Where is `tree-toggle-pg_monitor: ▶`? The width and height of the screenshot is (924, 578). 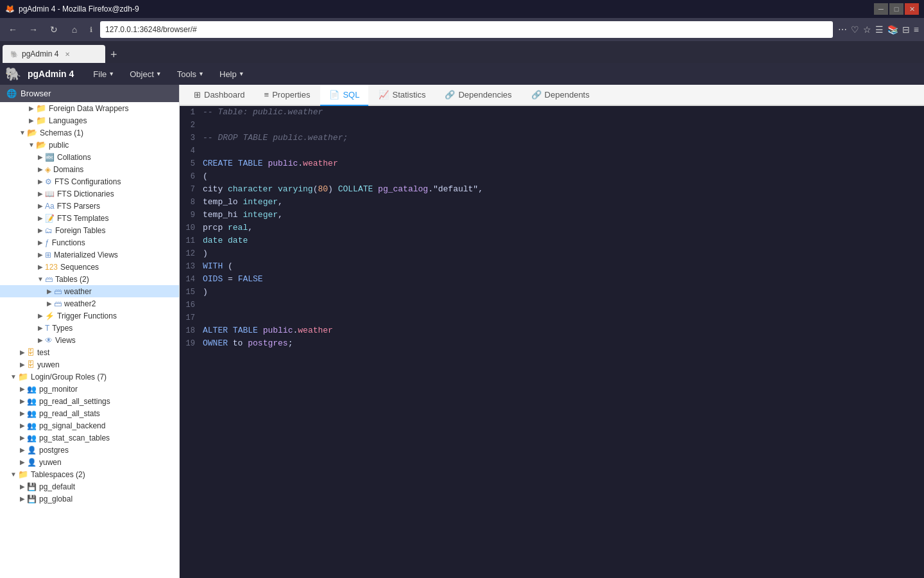 tree-toggle-pg_monitor: ▶ is located at coordinates (22, 389).